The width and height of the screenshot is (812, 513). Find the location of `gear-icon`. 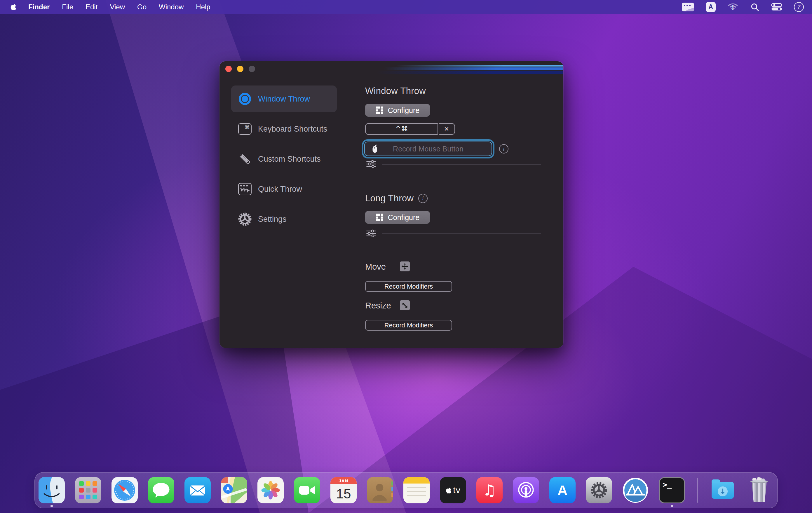

gear-icon is located at coordinates (245, 219).